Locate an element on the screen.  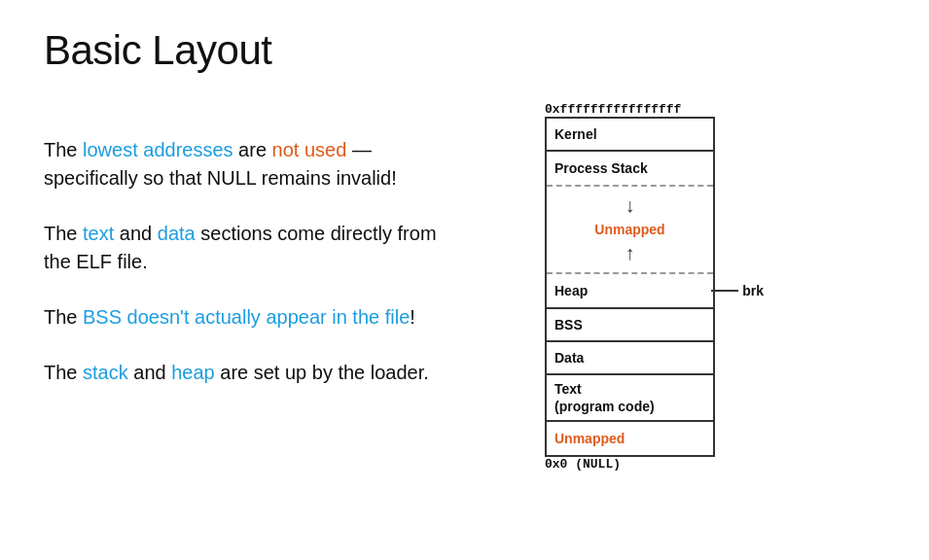
not-used-text: not used is located at coordinates (309, 150).